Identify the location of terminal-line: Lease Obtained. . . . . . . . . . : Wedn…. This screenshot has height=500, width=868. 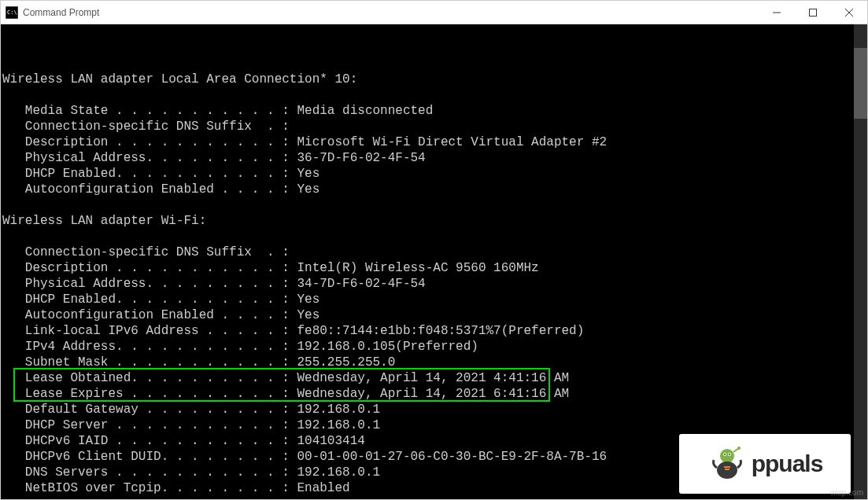
(434, 378).